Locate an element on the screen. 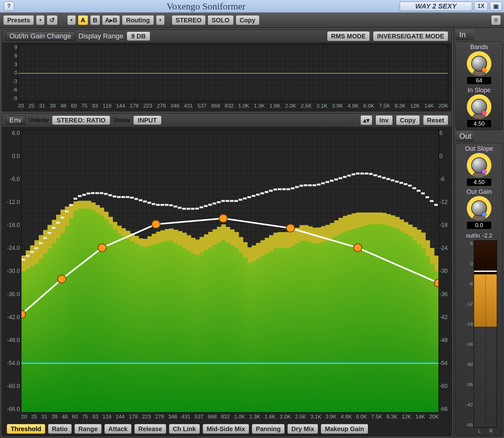 The width and height of the screenshot is (504, 438). param-ch-link: Ch Link is located at coordinates (185, 429).